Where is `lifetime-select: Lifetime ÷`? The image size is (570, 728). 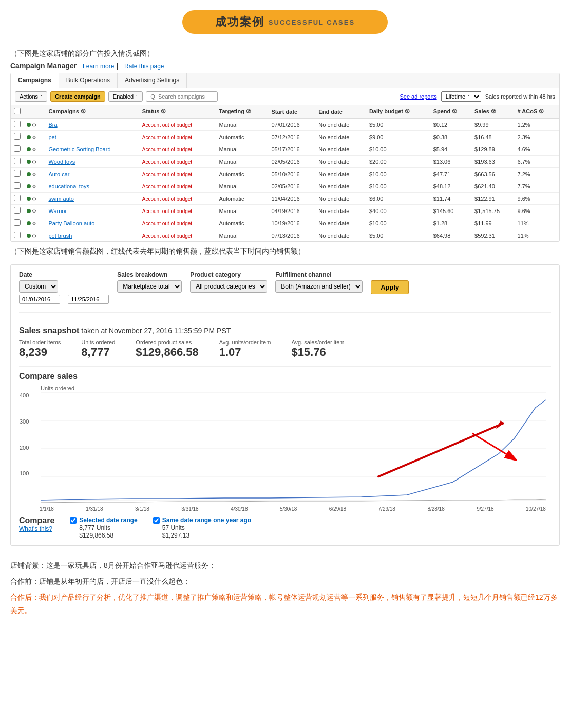 lifetime-select: Lifetime ÷ is located at coordinates (461, 97).